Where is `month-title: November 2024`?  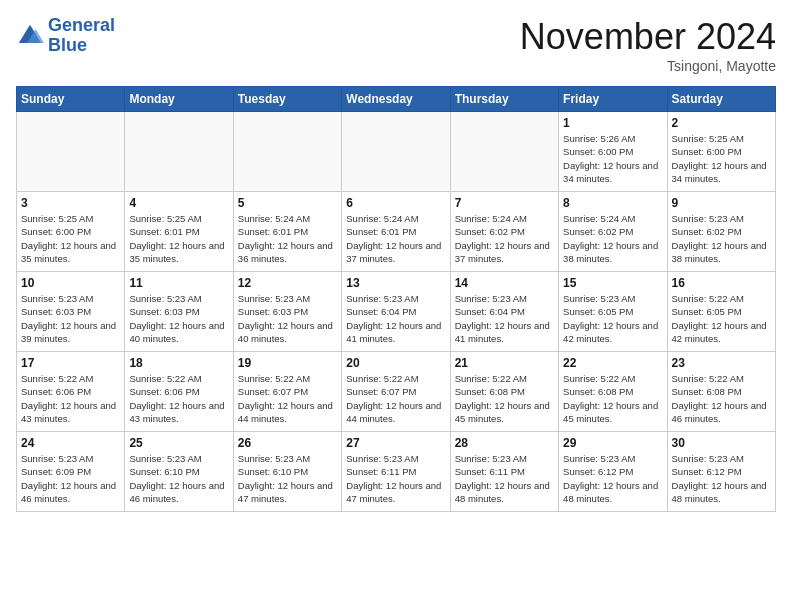
month-title: November 2024 is located at coordinates (648, 37).